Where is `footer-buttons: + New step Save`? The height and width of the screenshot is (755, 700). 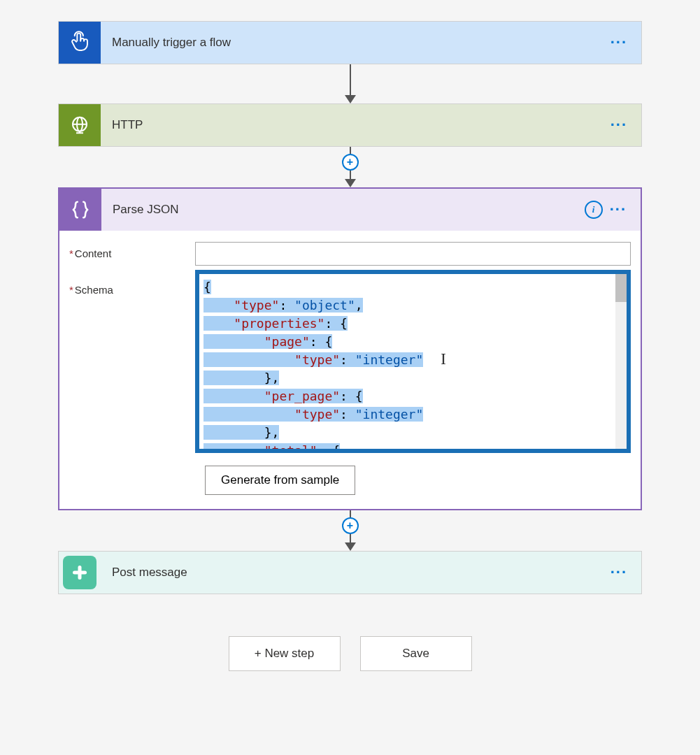 footer-buttons: + New step Save is located at coordinates (350, 654).